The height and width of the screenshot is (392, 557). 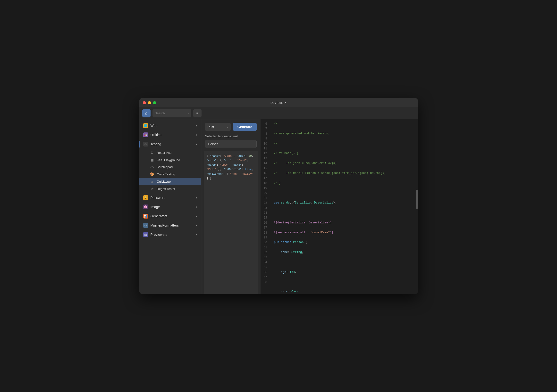 I want to click on image-chevron-icon: ▾, so click(x=196, y=207).